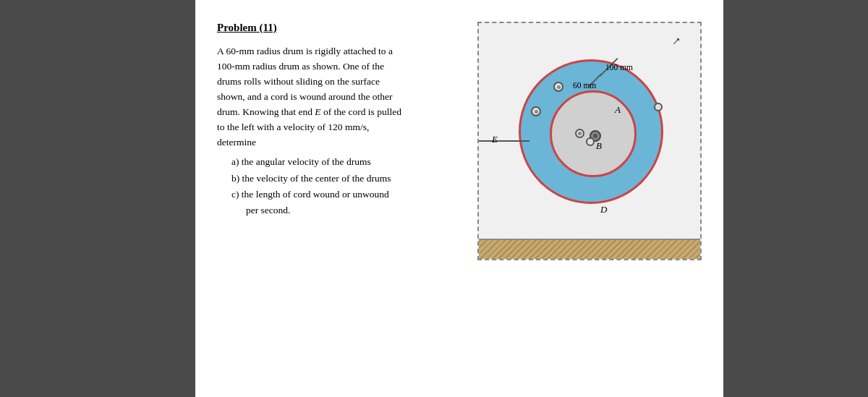 This screenshot has height=397, width=868. I want to click on sub-item-a: a) the angular velocity of the drums, so click(347, 162).